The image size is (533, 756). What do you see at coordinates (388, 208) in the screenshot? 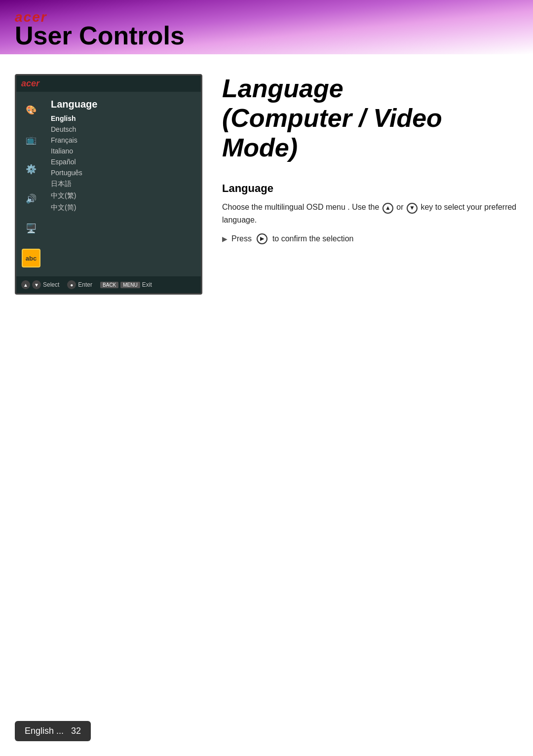
I see `up-arrow-icon: ▲` at bounding box center [388, 208].